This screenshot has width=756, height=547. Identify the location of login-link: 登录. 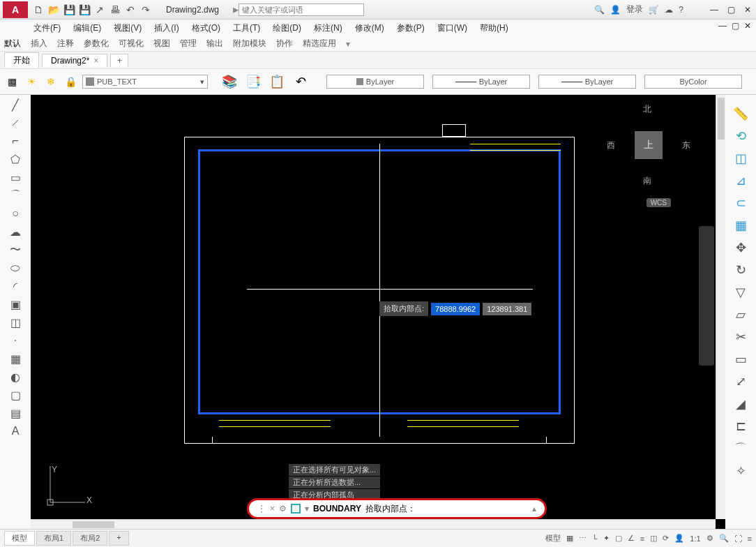
(635, 10).